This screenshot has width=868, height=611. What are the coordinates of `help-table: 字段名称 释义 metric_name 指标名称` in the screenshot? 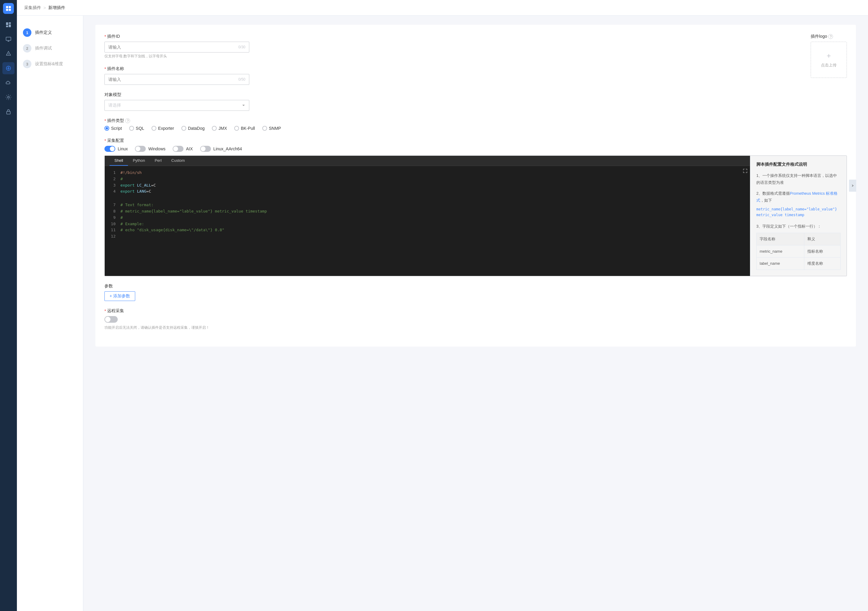 It's located at (798, 251).